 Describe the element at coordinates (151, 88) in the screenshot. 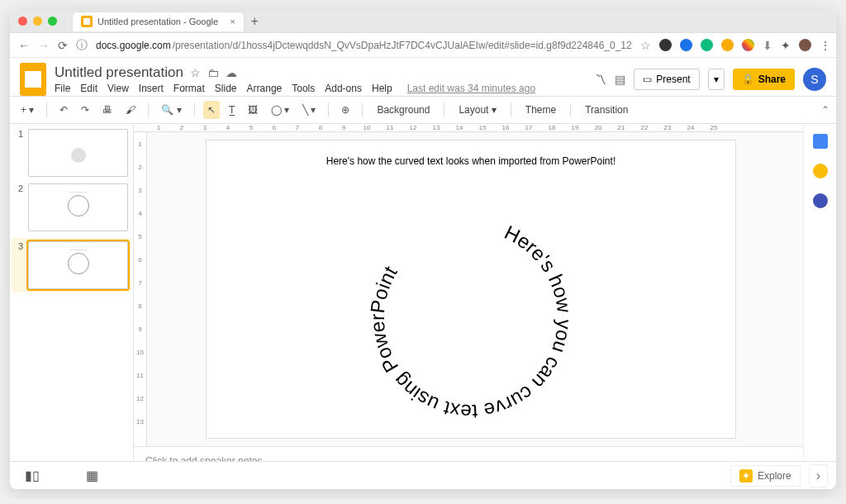

I see `menu-insert: Insert` at that location.